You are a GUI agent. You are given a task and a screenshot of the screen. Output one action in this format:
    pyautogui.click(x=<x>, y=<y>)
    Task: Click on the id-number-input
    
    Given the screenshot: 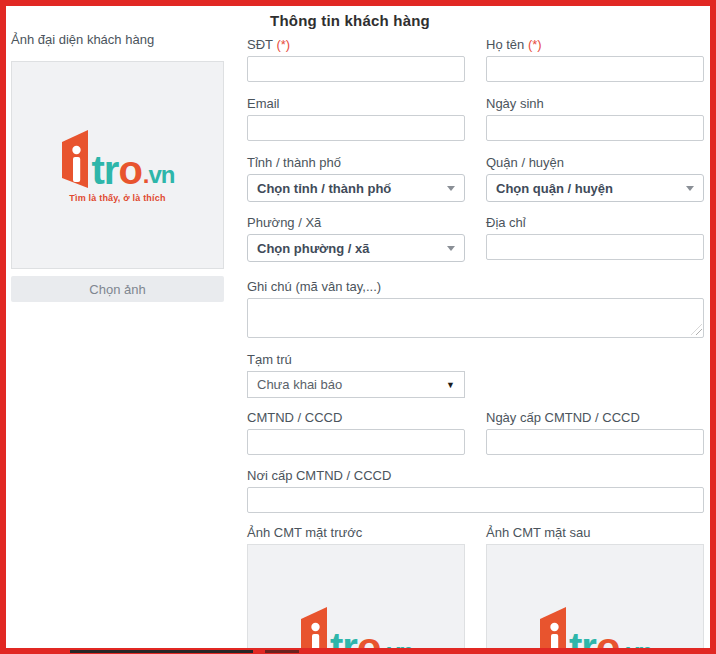 What is the action you would take?
    pyautogui.click(x=356, y=442)
    